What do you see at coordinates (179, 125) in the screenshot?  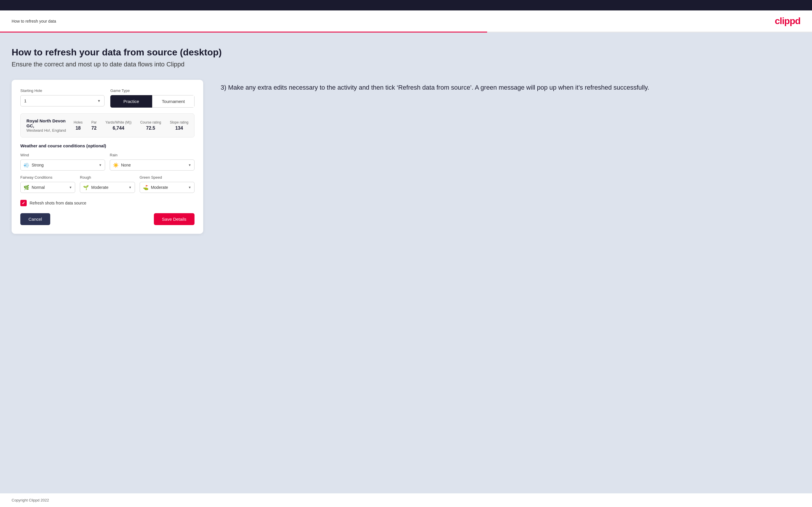 I see `slope-rating-stat: Slope rating 134` at bounding box center [179, 125].